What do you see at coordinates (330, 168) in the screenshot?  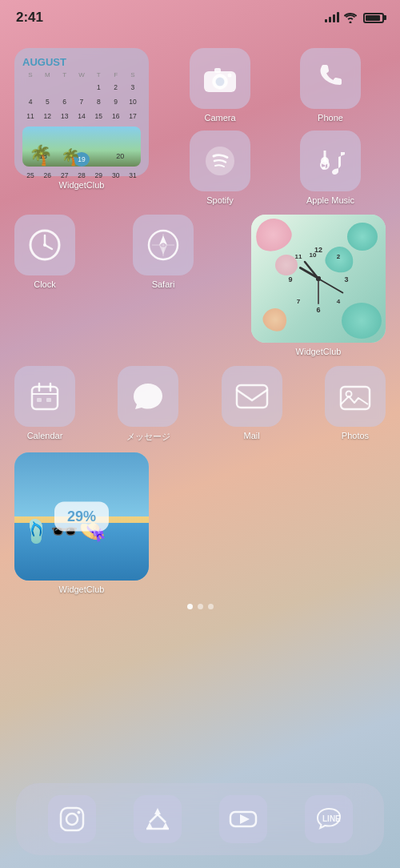 I see `apple-music-app: ♪ Apple Music` at bounding box center [330, 168].